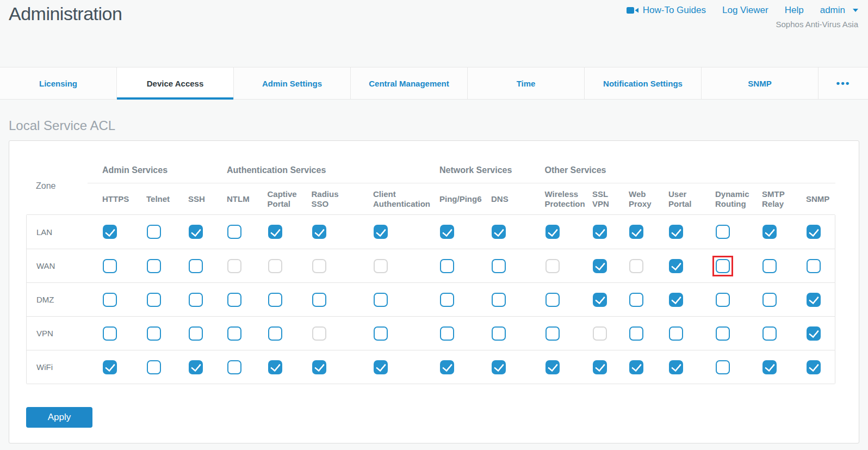  Describe the element at coordinates (154, 300) in the screenshot. I see `checkbox-dmz-telnet` at that location.